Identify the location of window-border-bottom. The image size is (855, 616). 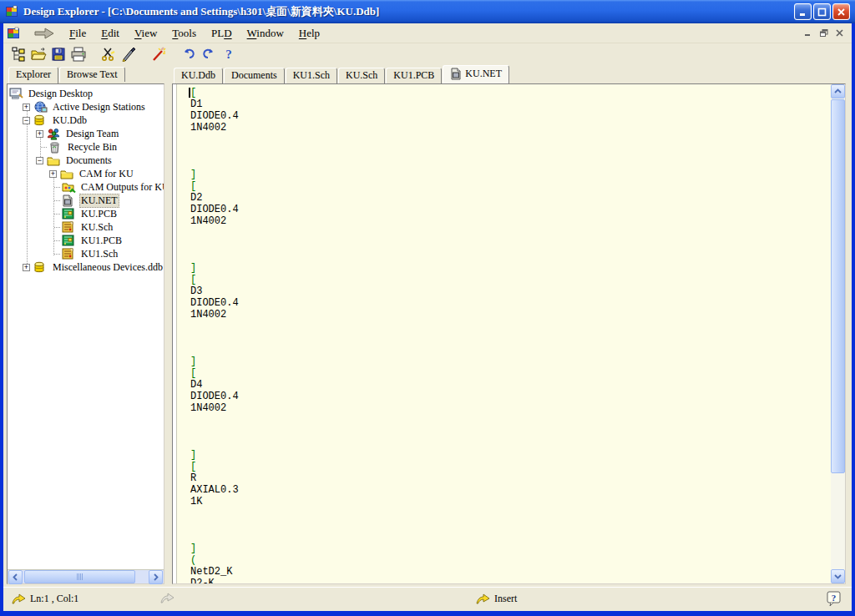
(428, 613).